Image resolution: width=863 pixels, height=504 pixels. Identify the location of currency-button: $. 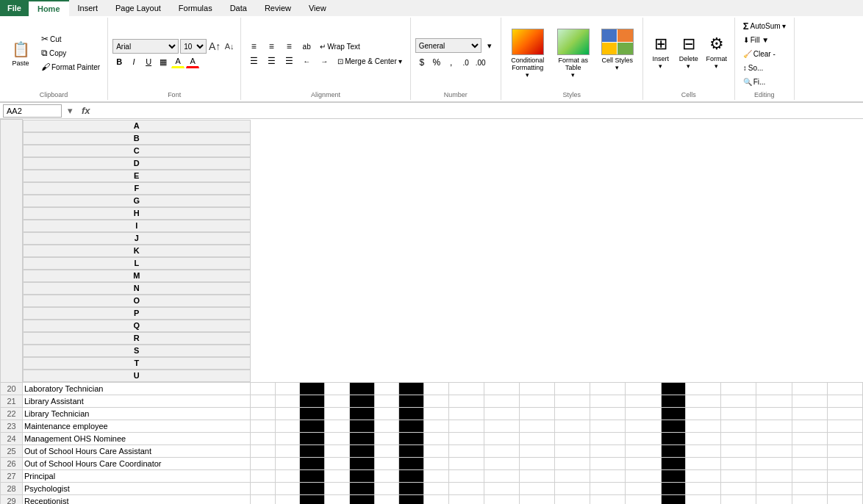
(422, 62).